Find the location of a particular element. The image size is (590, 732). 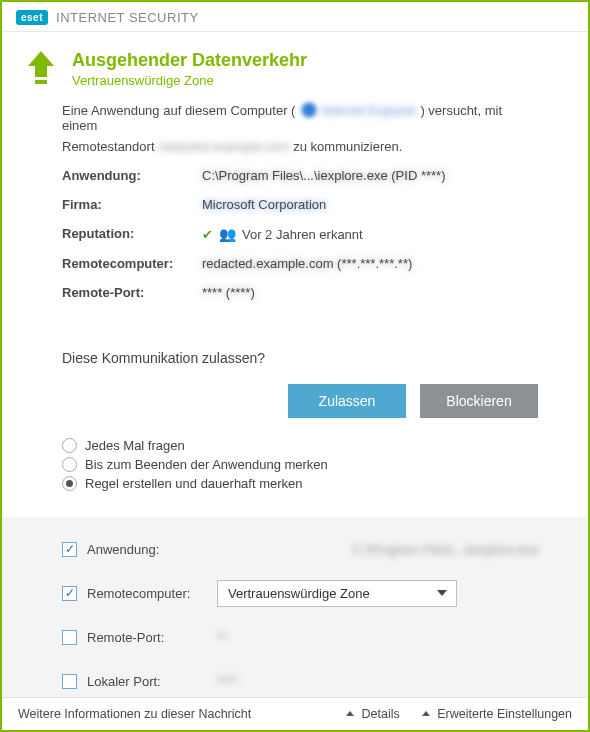

rule-value-application: C:\Program Files\...\iexplore.exe is located at coordinates (378, 550).